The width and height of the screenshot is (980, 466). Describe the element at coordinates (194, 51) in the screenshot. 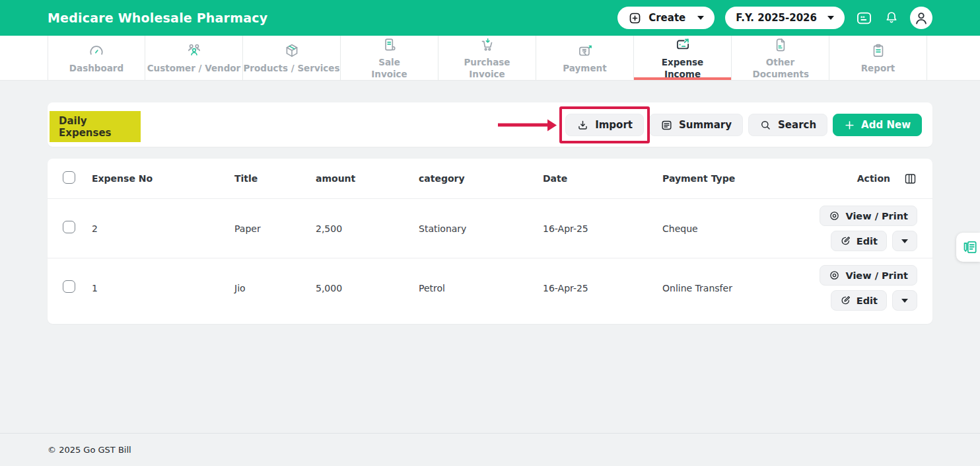

I see `users-icon` at that location.